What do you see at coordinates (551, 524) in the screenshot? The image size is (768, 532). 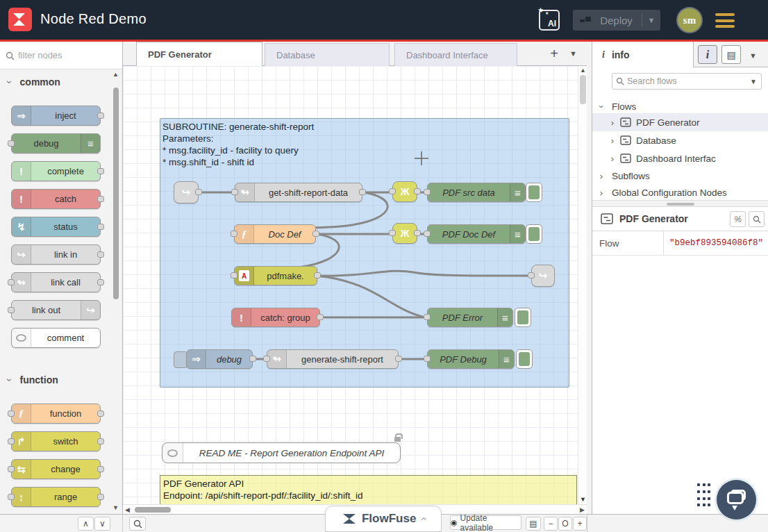 I see `zoom-out-button: −` at bounding box center [551, 524].